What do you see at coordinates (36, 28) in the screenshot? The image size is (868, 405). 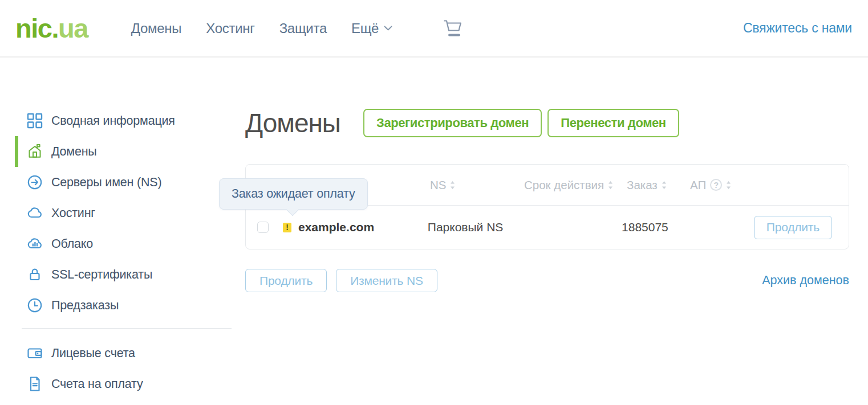 I see `logo-primary: nic.` at bounding box center [36, 28].